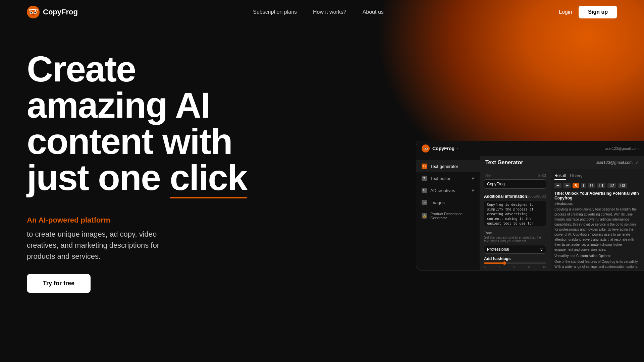 The height and width of the screenshot is (362, 644). I want to click on additional-info-textarea: Copyfrog is designed to simplify the pro…, so click(515, 214).